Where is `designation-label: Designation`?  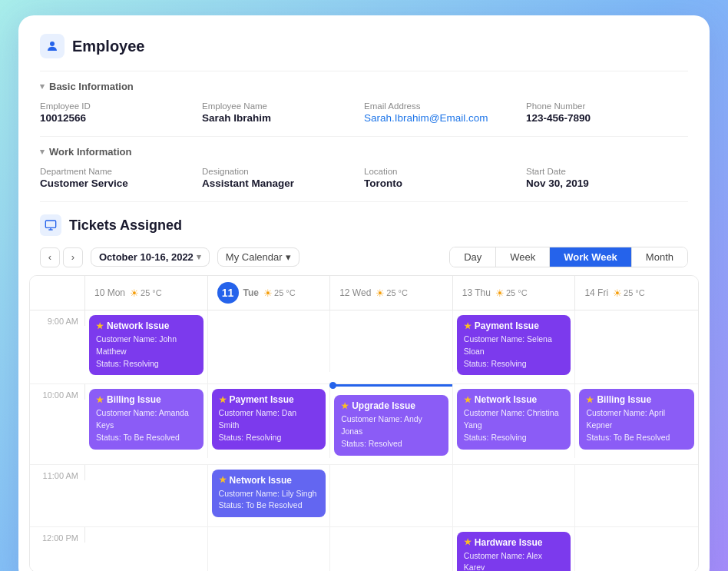 designation-label: Designation is located at coordinates (283, 171).